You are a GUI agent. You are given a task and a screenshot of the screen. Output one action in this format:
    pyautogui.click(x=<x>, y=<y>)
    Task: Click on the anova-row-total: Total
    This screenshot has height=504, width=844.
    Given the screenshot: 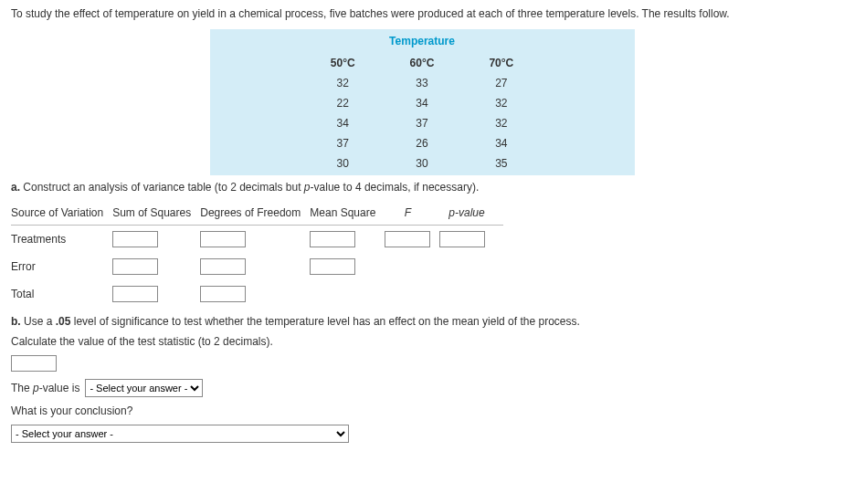 What is the action you would take?
    pyautogui.click(x=258, y=294)
    